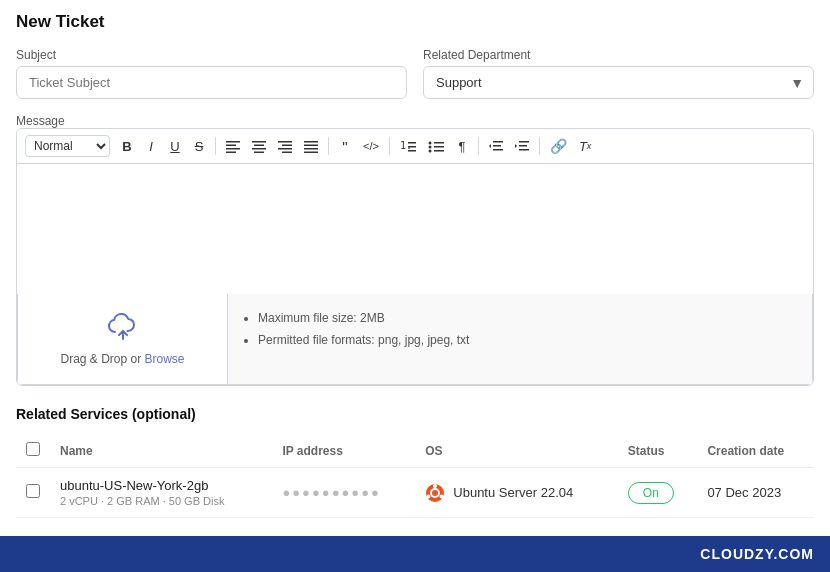 The height and width of the screenshot is (572, 830). Describe the element at coordinates (371, 146) in the screenshot. I see `code-button: </>` at that location.